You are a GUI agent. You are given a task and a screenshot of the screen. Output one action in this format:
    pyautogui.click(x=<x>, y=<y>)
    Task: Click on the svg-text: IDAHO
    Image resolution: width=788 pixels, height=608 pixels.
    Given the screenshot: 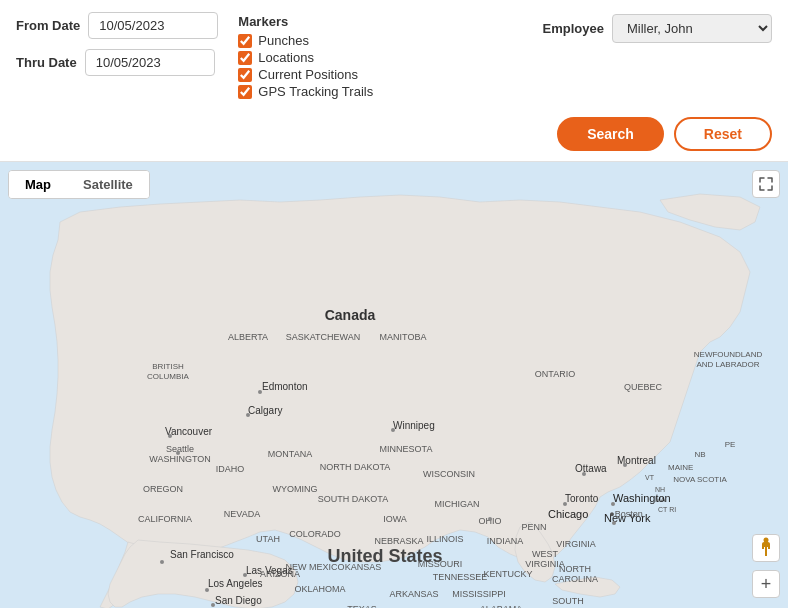 What is the action you would take?
    pyautogui.click(x=230, y=469)
    